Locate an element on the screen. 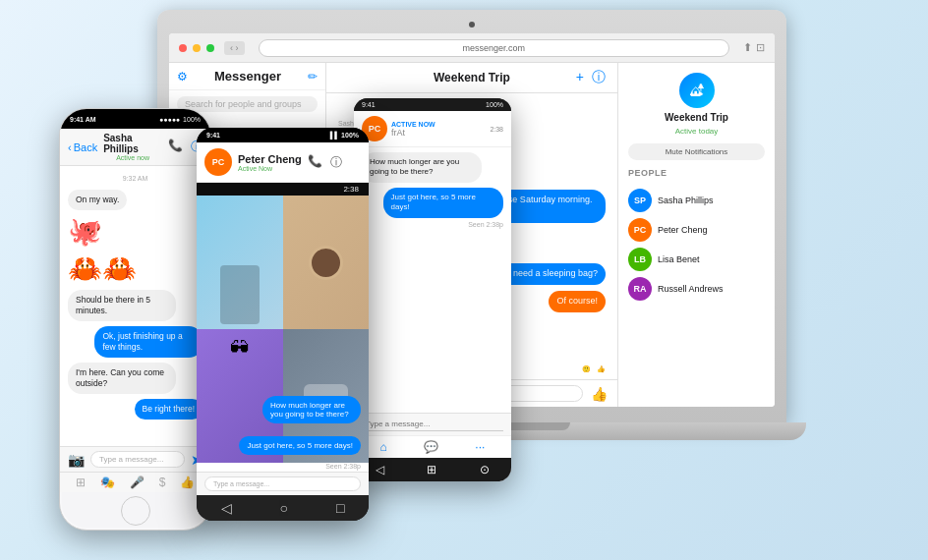 The width and height of the screenshot is (928, 560). iphone: 9:41 AM ●●●●● 100% ‹ Back Sasha Phillips… is located at coordinates (136, 319).